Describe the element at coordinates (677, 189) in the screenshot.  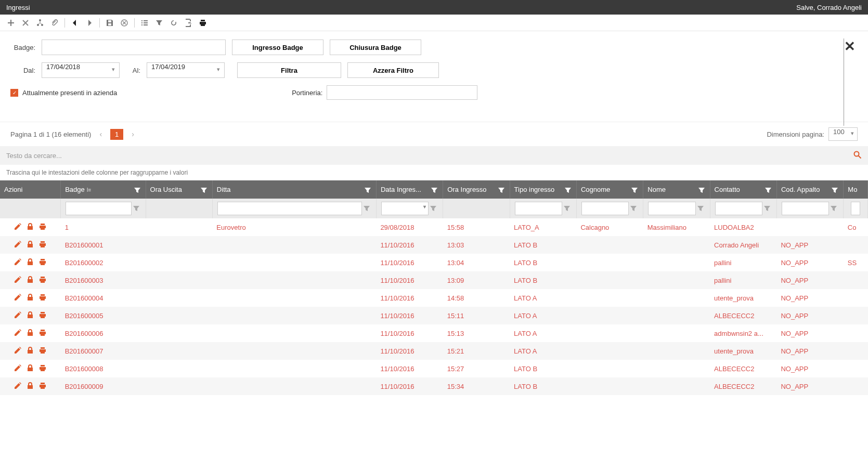
I see `col-nome: Nome` at that location.